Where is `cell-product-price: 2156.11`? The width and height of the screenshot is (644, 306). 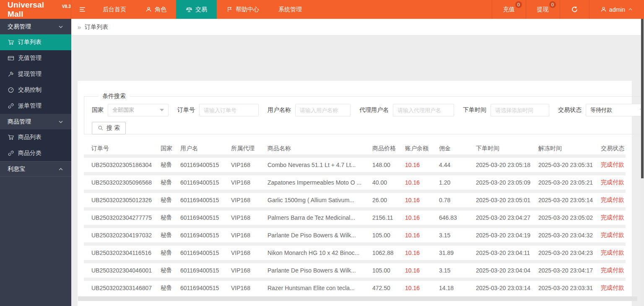 cell-product-price: 2156.11 is located at coordinates (389, 218).